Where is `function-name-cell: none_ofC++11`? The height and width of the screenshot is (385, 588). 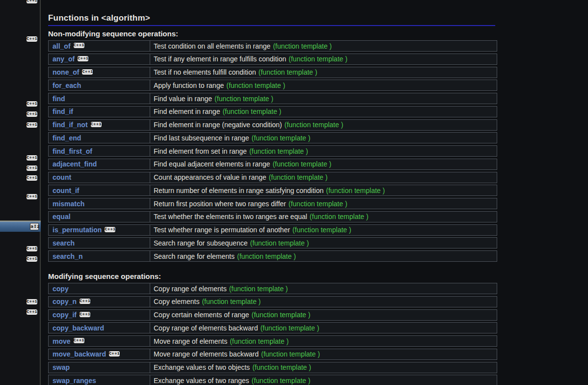 function-name-cell: none_ofC++11 is located at coordinates (99, 73).